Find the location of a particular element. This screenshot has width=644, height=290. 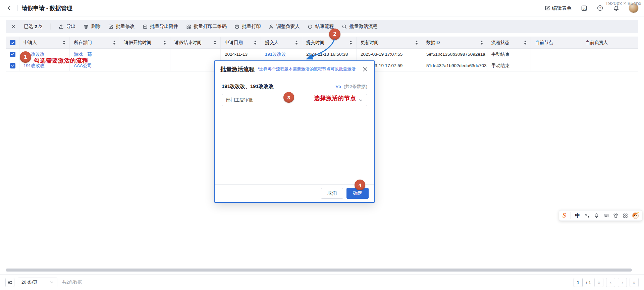

total-count-text: 共2条数据 is located at coordinates (72, 282).